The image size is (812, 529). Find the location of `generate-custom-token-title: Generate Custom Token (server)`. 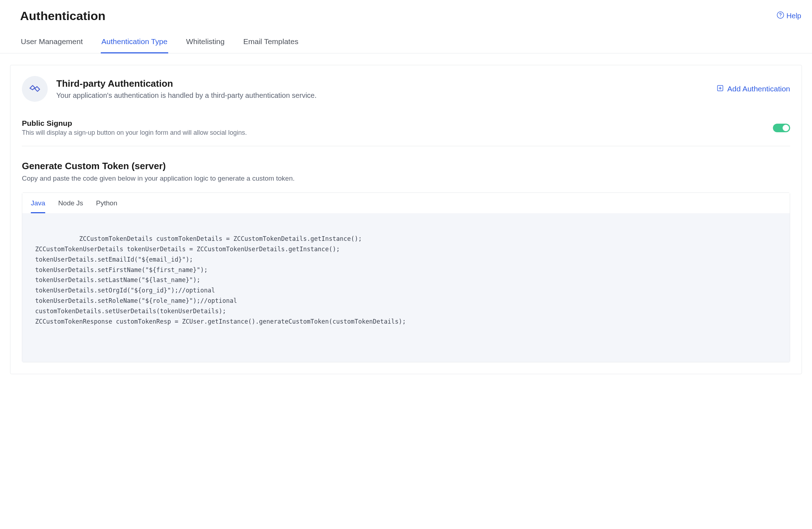

generate-custom-token-title: Generate Custom Token (server) is located at coordinates (406, 166).